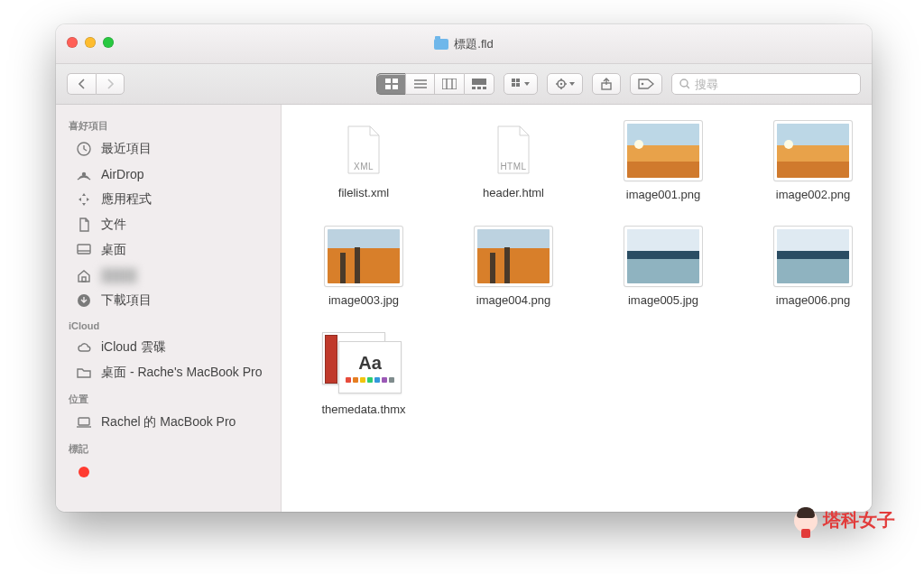 The width and height of the screenshot is (924, 574). I want to click on back-button, so click(81, 84).